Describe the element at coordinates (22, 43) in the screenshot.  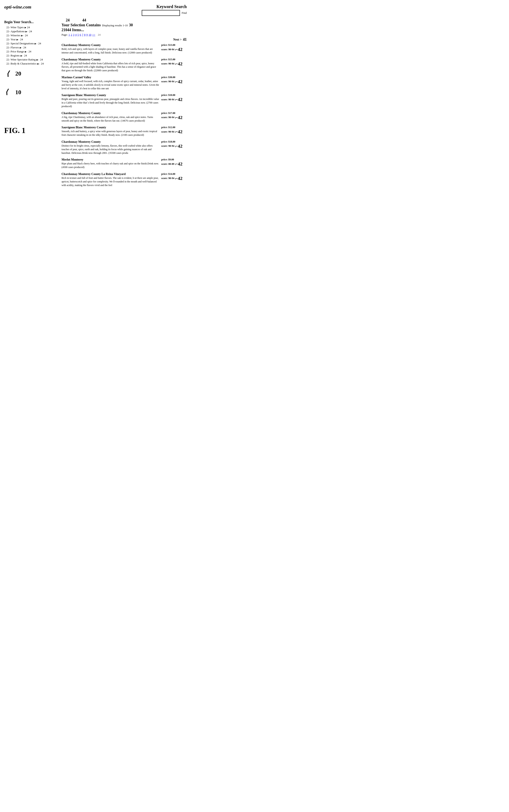
I see `sidebar-label-5: Special Designations` at that location.